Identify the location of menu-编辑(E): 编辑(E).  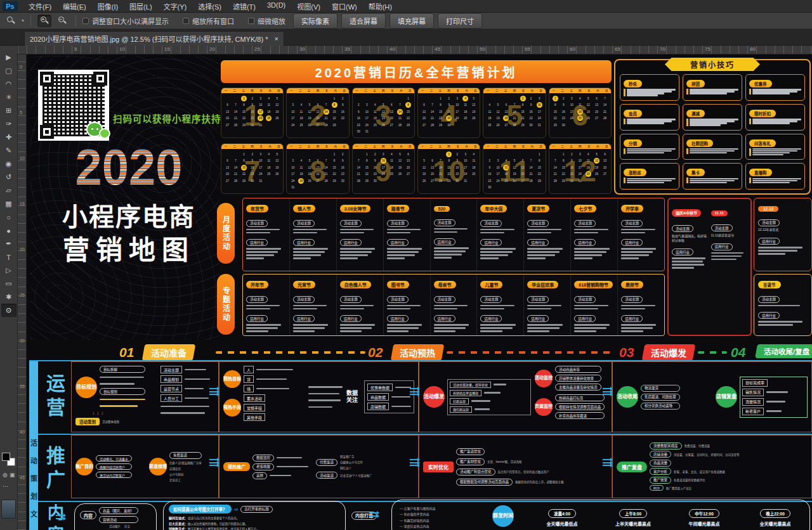
(75, 6).